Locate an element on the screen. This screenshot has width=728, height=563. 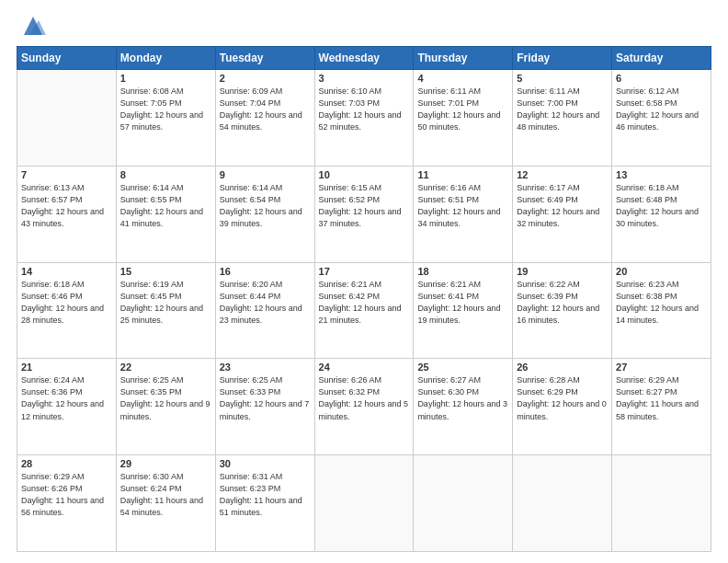
calendar-cell: 14Sunrise: 6:18 AMSunset: 6:46 PMDayligh… is located at coordinates (67, 311).